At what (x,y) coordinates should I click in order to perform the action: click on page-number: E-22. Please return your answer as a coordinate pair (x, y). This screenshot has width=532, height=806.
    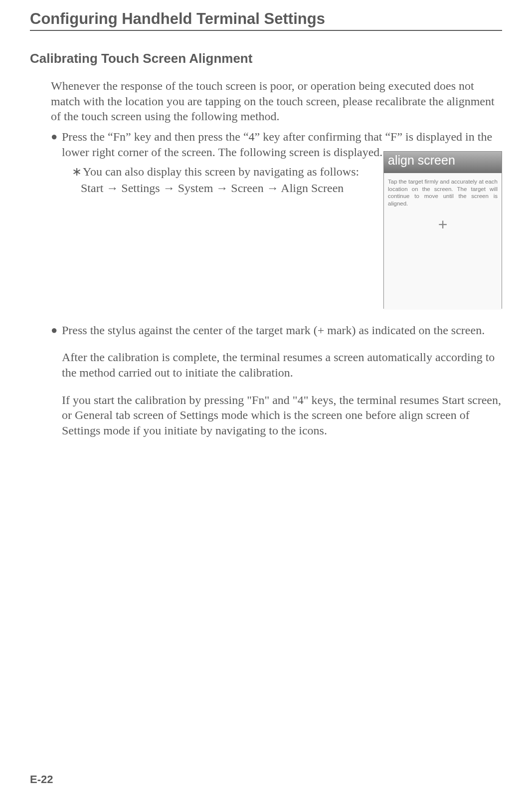
    Looking at the image, I should click on (41, 780).